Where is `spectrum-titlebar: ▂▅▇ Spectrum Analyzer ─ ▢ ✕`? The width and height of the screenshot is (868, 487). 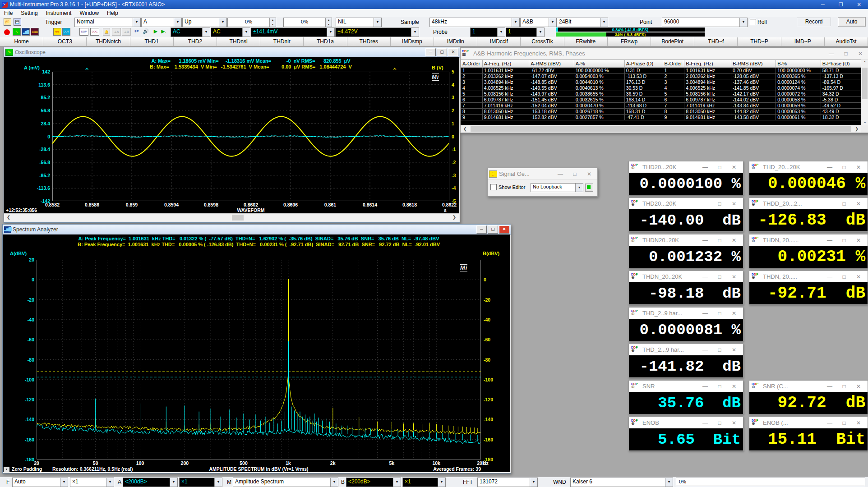 spectrum-titlebar: ▂▅▇ Spectrum Analyzer ─ ▢ ✕ is located at coordinates (257, 230).